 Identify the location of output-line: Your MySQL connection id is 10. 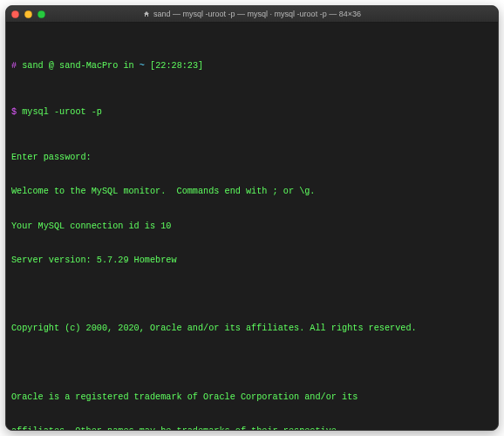
(252, 227).